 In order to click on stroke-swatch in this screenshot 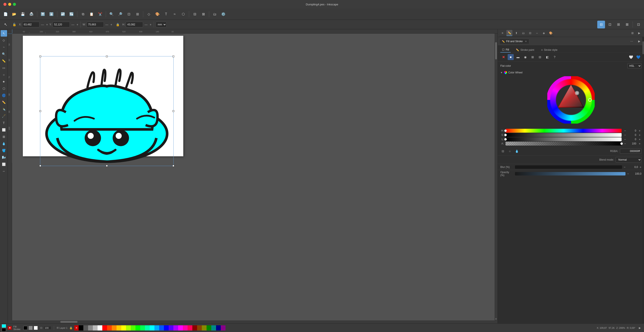, I will do `click(4, 330)`.